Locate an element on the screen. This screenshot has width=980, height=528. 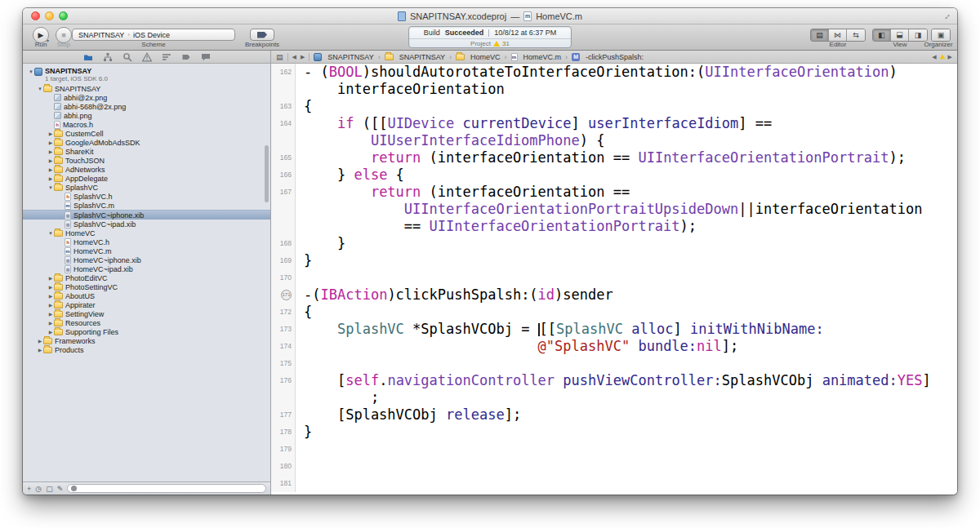
code-line: 164 if ([[UIDevice currentDevice] userIn… is located at coordinates (614, 124).